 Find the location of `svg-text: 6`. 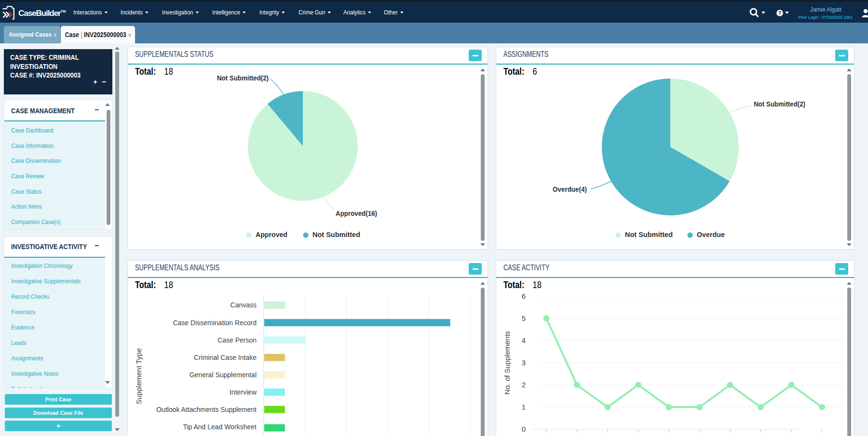

svg-text: 6 is located at coordinates (524, 296).